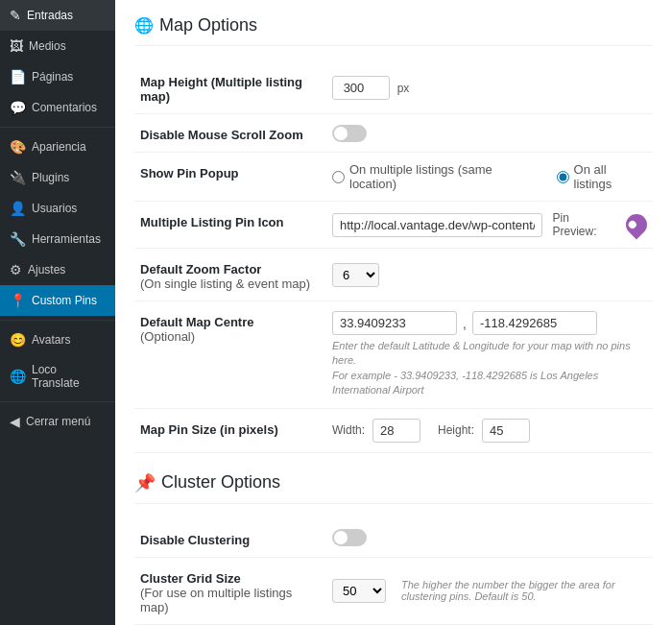  I want to click on pin-icon-field: Pin Preview:, so click(490, 225).